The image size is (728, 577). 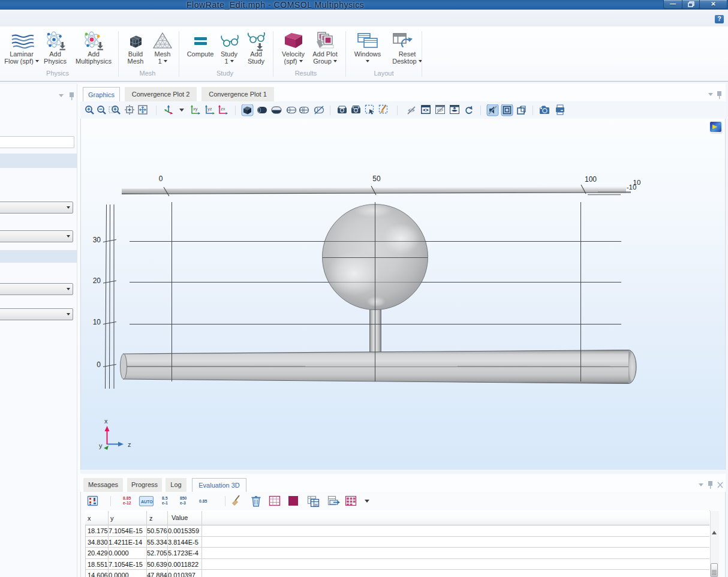 What do you see at coordinates (316, 505) in the screenshot?
I see `svg-text: 36` at bounding box center [316, 505].